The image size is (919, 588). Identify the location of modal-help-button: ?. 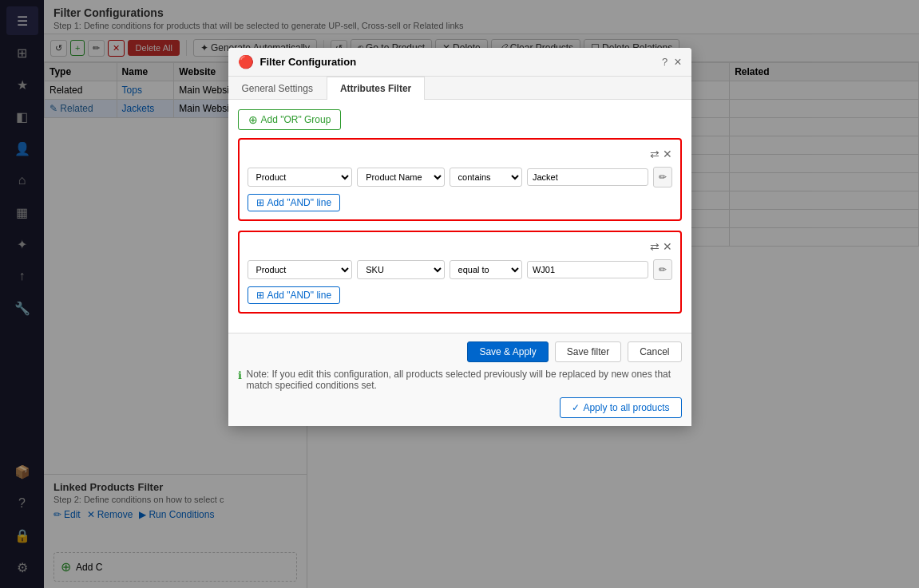
(664, 62).